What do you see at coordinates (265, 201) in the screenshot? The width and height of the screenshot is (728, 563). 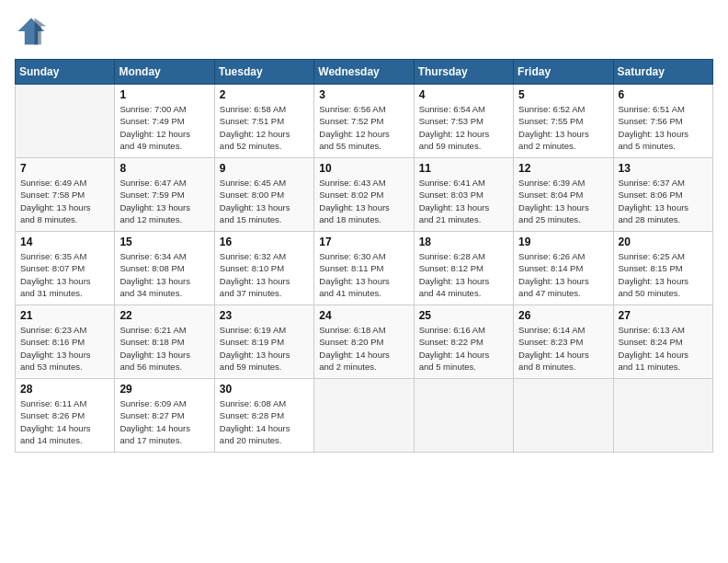 I see `day-info: Sunrise: 6:45 AM Sunset: 8:00 PM Dayligh…` at bounding box center [265, 201].